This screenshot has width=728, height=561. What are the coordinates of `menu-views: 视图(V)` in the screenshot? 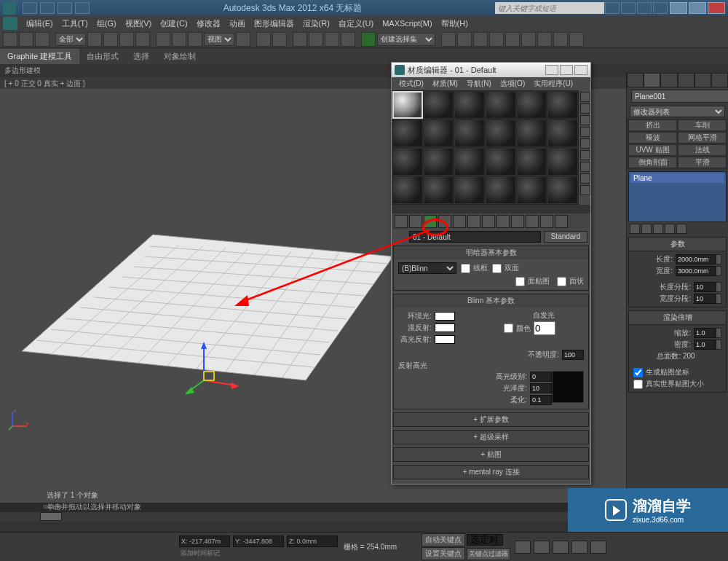 It's located at (138, 23).